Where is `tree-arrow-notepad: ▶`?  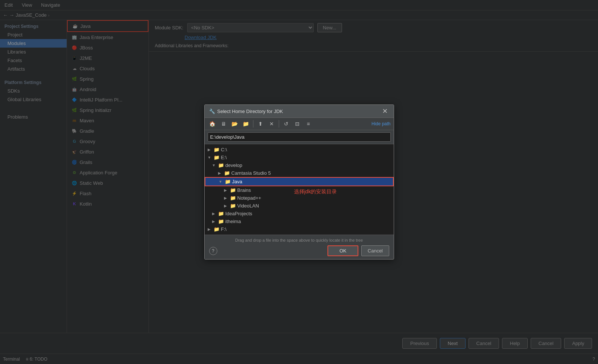
tree-arrow-notepad: ▶ is located at coordinates (226, 198).